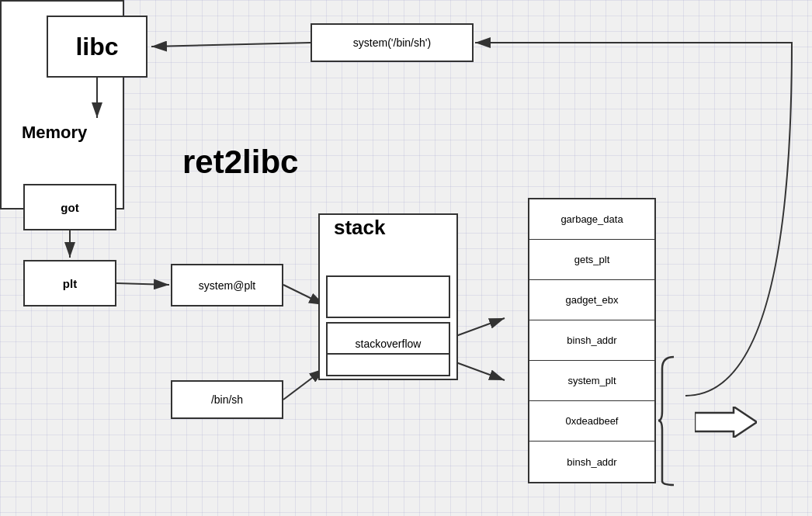 The height and width of the screenshot is (516, 812). What do you see at coordinates (388, 344) in the screenshot?
I see `stack-row2-label: stackoverflow` at bounding box center [388, 344].